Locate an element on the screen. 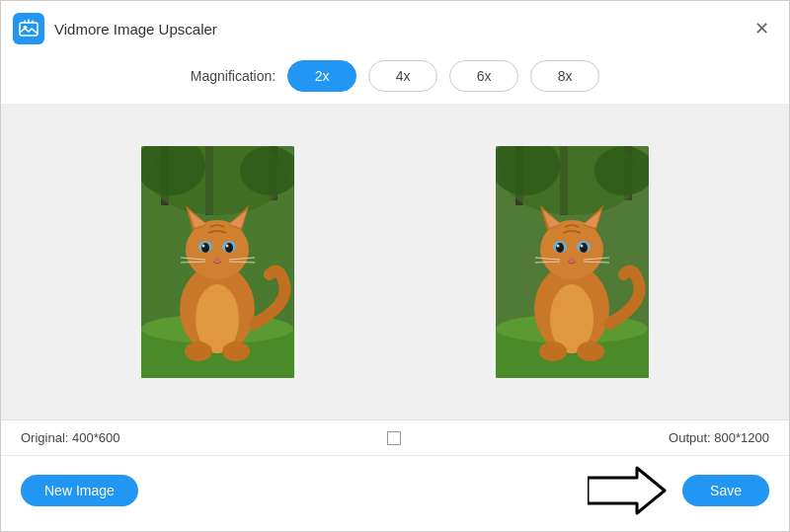 This screenshot has height=532, width=790. bottom-bar: New Image Save is located at coordinates (395, 490).